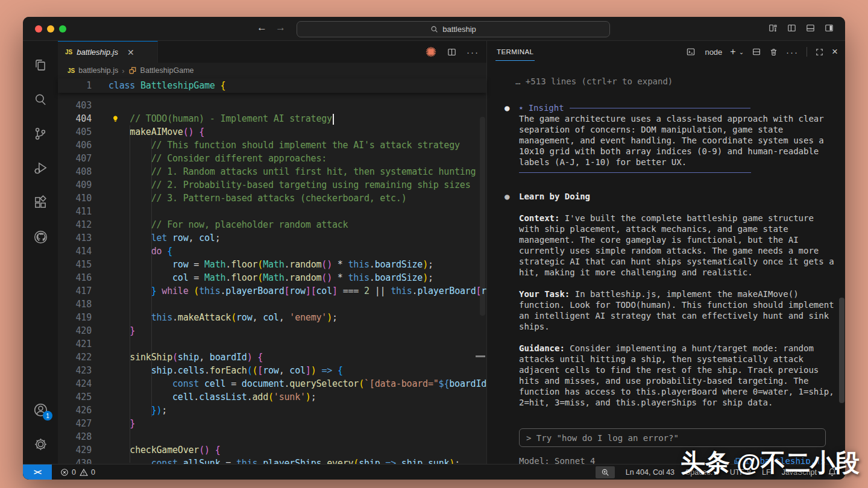 The image size is (868, 488). Describe the element at coordinates (108, 52) in the screenshot. I see `tab-battleship-js: JS battleship.js ✕` at that location.